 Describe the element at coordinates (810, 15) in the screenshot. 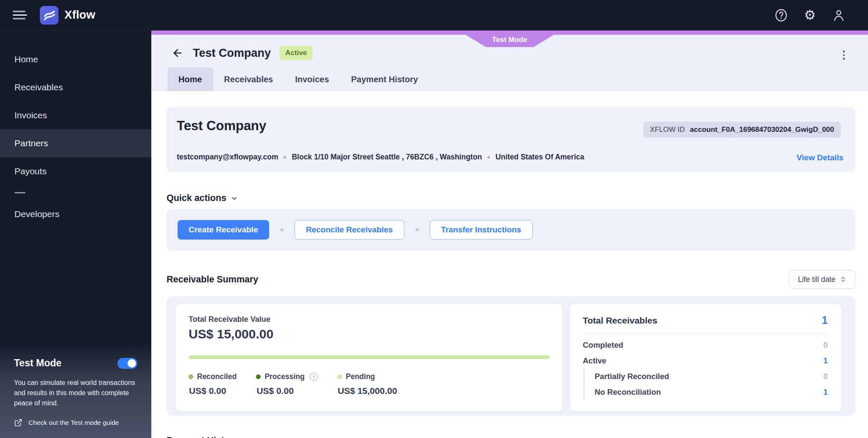

I see `gear-icon: ⚙` at that location.